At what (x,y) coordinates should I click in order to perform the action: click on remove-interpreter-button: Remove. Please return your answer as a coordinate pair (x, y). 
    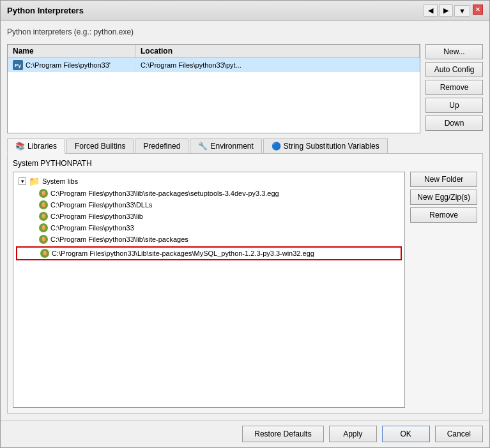
    Looking at the image, I should click on (454, 87).